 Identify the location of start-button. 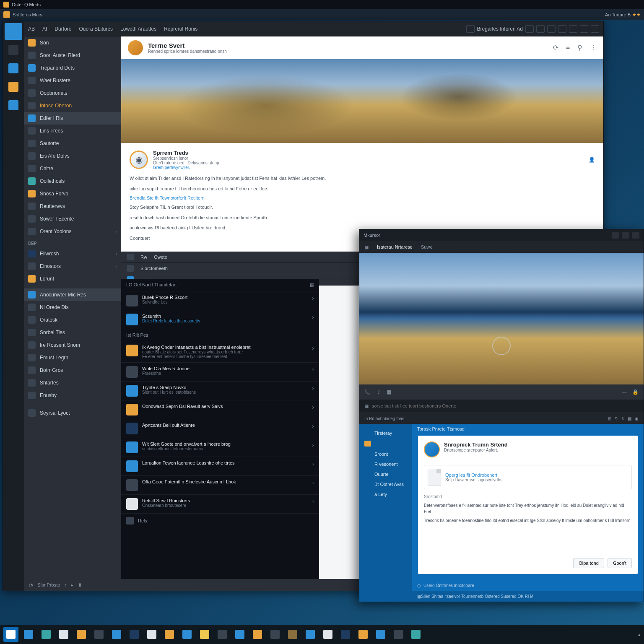
(11, 634).